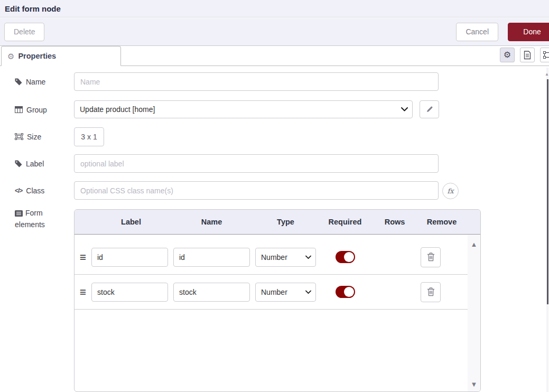 The width and height of the screenshot is (549, 392). Describe the element at coordinates (34, 137) in the screenshot. I see `size-field-label-text: Size` at that location.